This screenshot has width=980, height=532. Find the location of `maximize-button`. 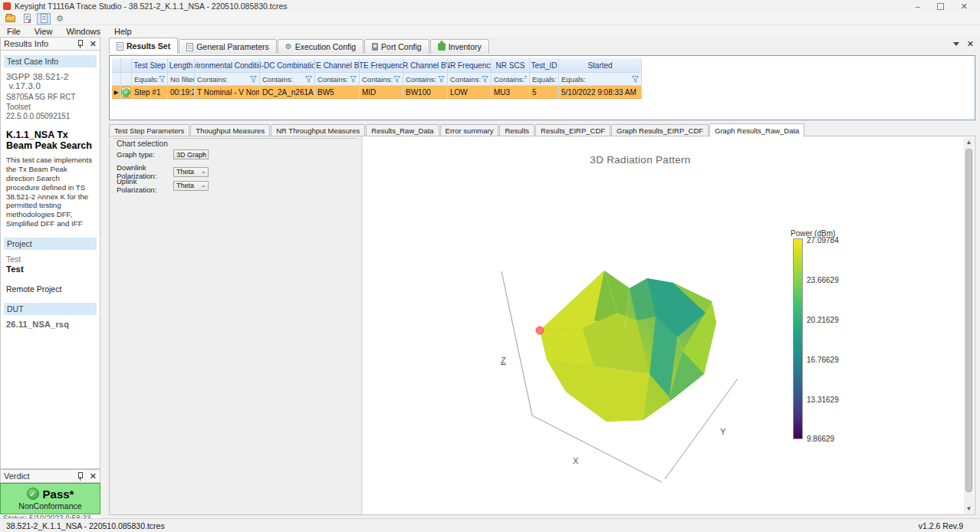

maximize-button is located at coordinates (940, 6).